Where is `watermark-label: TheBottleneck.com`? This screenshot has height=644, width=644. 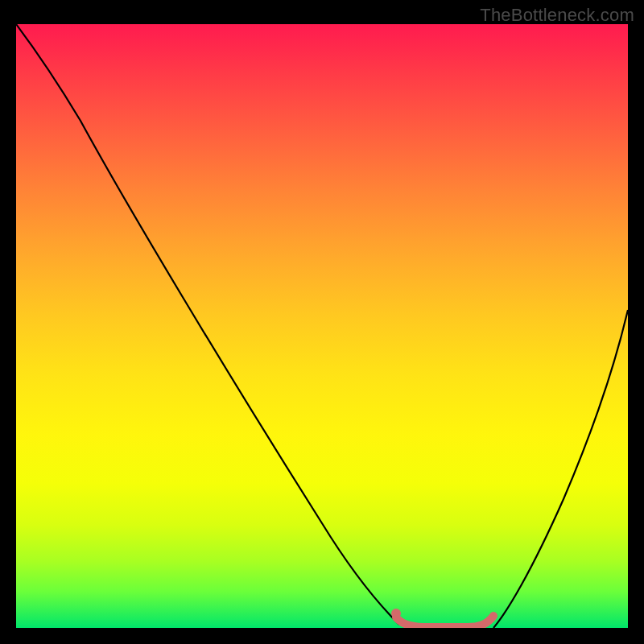
watermark-label: TheBottleneck.com is located at coordinates (557, 15).